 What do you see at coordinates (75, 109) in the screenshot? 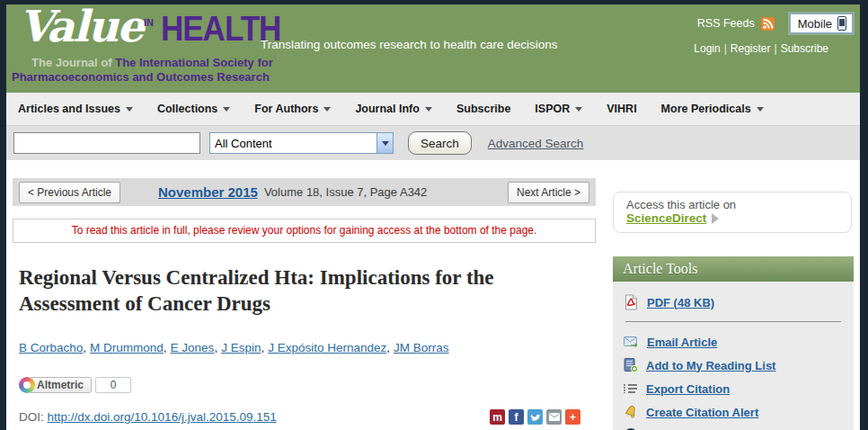
I see `nav-articles-and-issues: Articles and Issues` at bounding box center [75, 109].